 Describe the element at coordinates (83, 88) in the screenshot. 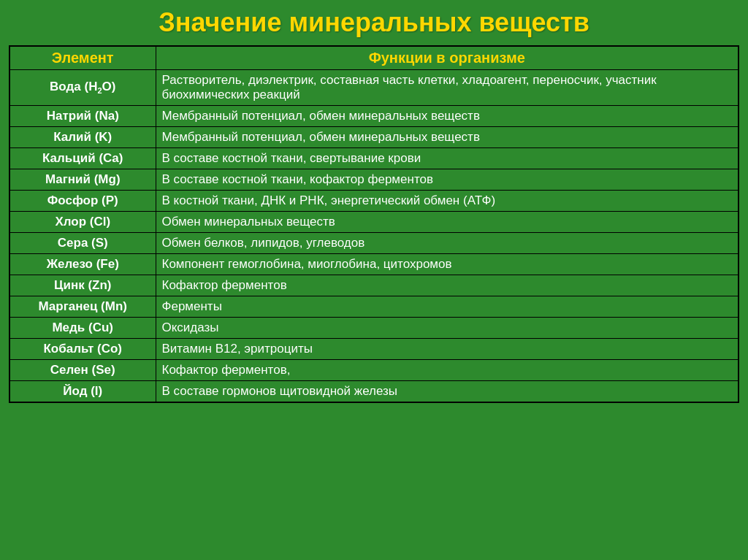

I see `element-cell: Вода (H2O)` at that location.